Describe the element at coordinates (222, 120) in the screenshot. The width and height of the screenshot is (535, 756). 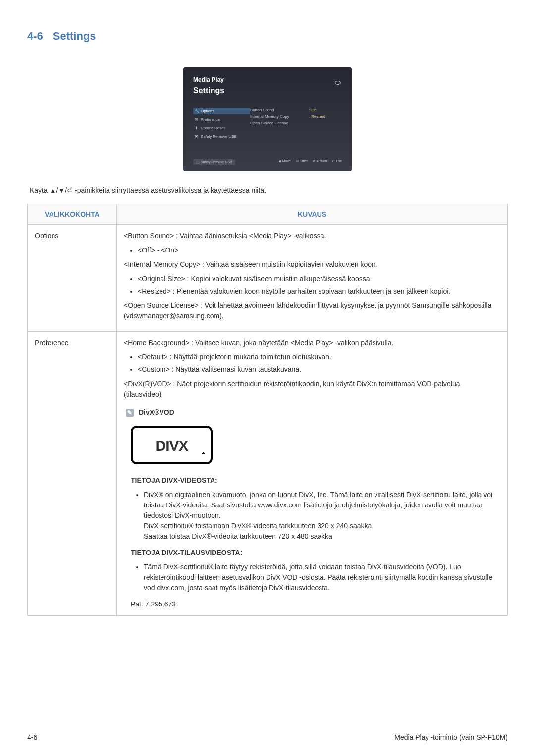
I see `sc-menu-preference: ✉Preference` at that location.